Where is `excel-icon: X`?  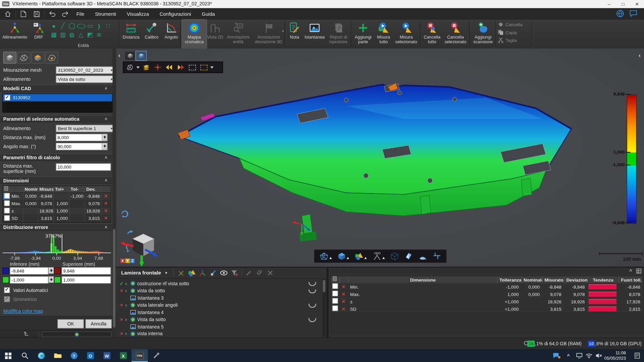
excel-icon: X is located at coordinates (123, 356).